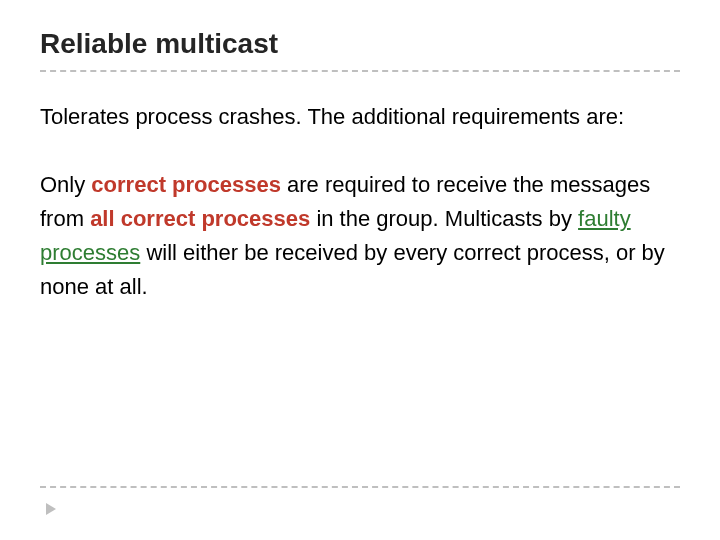 Image resolution: width=720 pixels, height=540 pixels. Describe the element at coordinates (360, 71) in the screenshot. I see `title-divider` at that location.